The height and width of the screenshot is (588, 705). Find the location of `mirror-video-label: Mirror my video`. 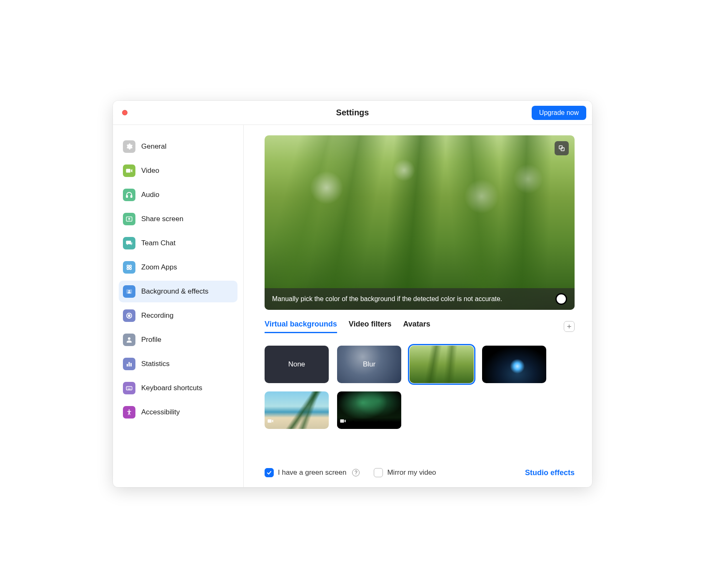

mirror-video-label: Mirror my video is located at coordinates (412, 473).